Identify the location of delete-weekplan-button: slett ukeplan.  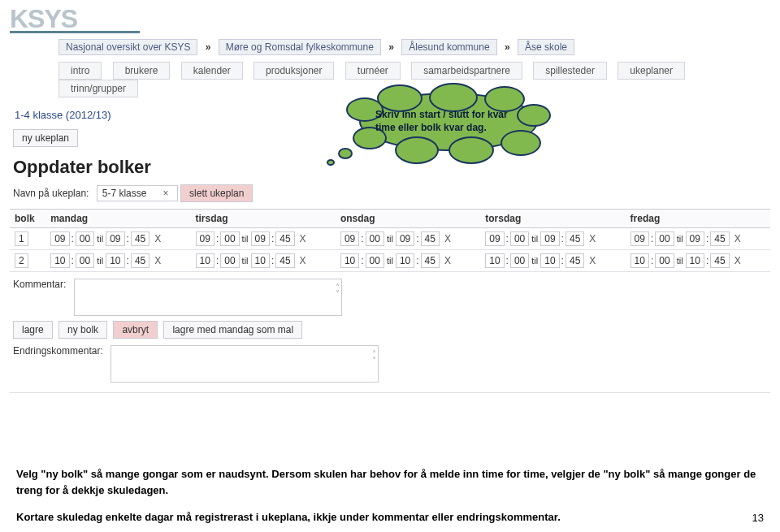
(216, 193).